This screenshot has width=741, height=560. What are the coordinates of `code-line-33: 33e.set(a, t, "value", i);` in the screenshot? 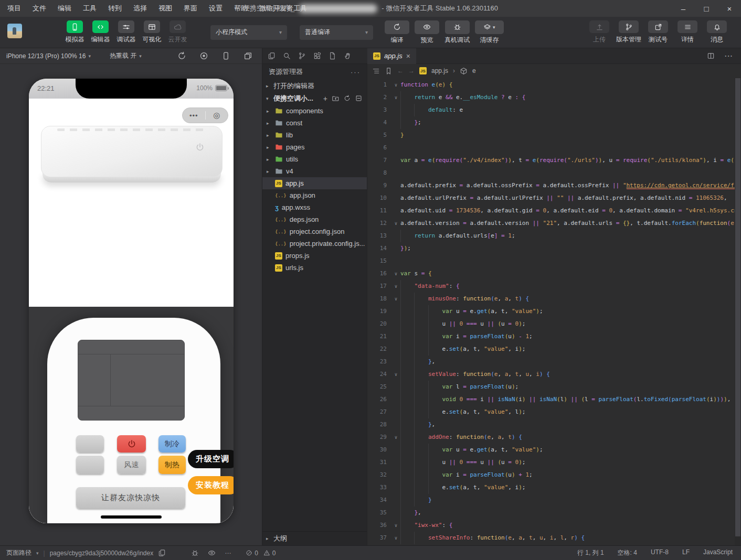 It's located at (554, 488).